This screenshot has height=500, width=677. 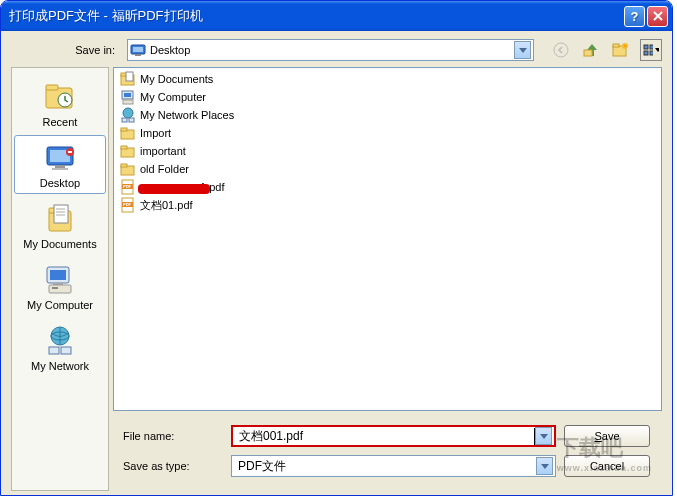 I want to click on file-name: Import, so click(x=156, y=133).